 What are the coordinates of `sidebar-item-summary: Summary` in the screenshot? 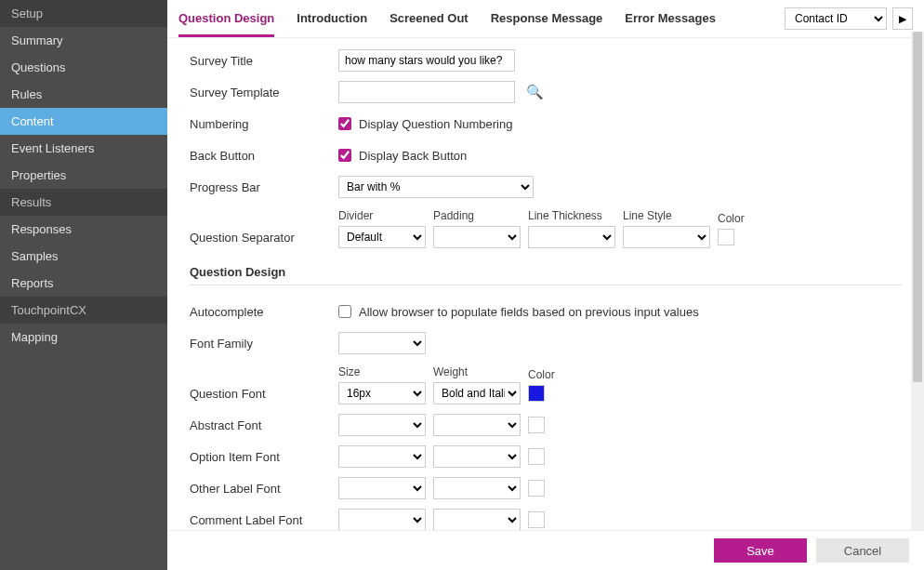 It's located at (84, 41).